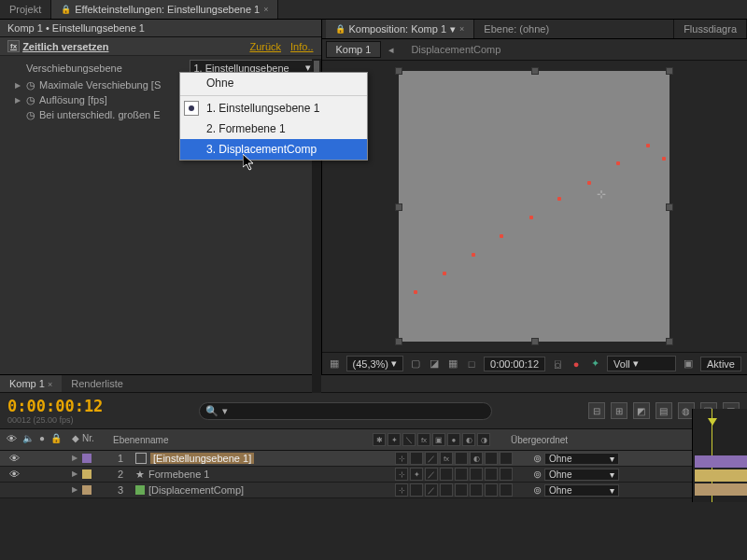  Describe the element at coordinates (595, 364) in the screenshot. I see `channel-icon: ✦` at that location.